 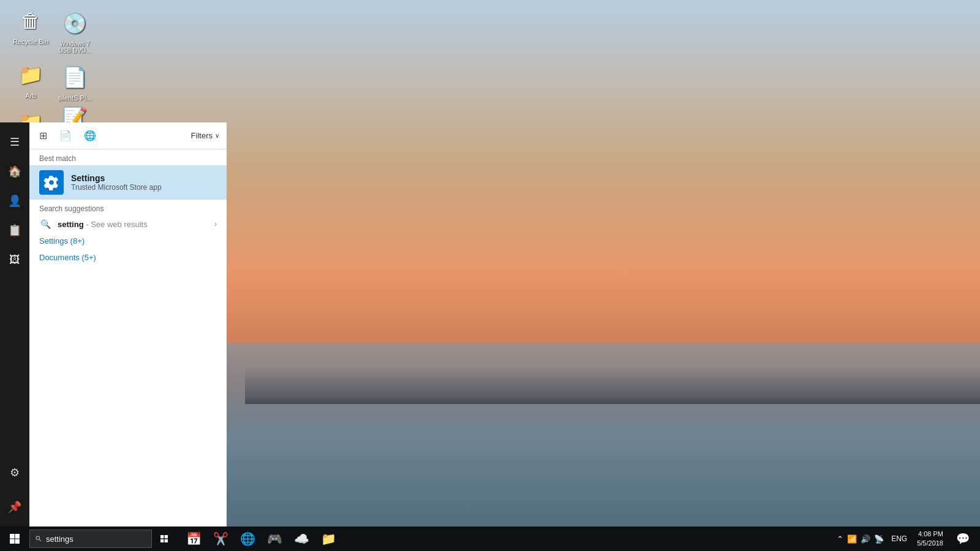 What do you see at coordinates (31, 26) in the screenshot?
I see `recycle-bin-icon: 🗑 Recycle Bin` at bounding box center [31, 26].